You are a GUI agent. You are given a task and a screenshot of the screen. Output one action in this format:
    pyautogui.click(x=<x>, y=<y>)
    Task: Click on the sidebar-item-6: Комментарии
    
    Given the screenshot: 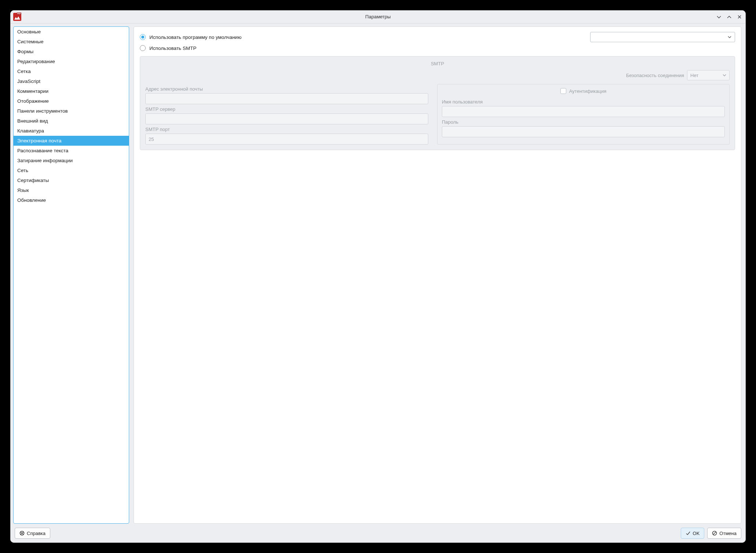 What is the action you would take?
    pyautogui.click(x=71, y=91)
    